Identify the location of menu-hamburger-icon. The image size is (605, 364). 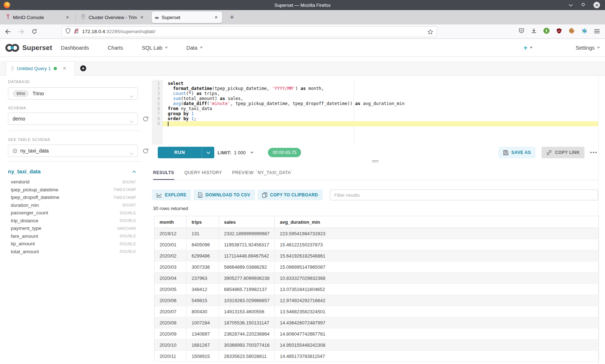
(597, 32).